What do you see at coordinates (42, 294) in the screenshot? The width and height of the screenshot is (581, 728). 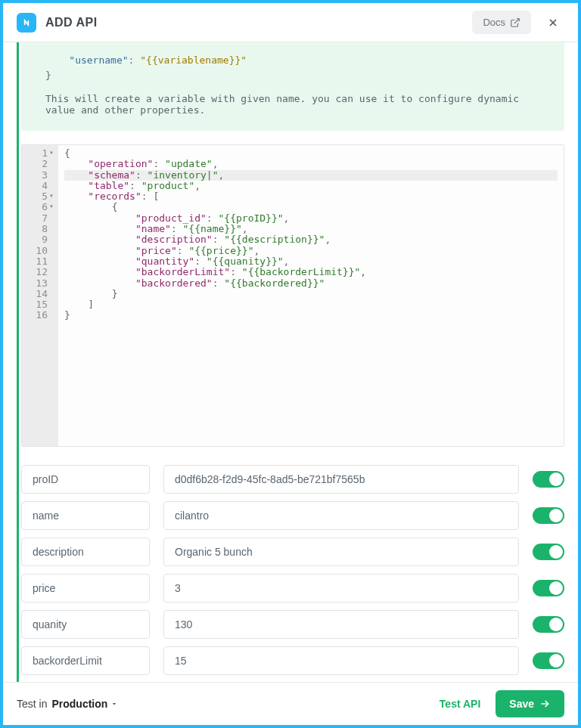 I see `line-number: 14` at bounding box center [42, 294].